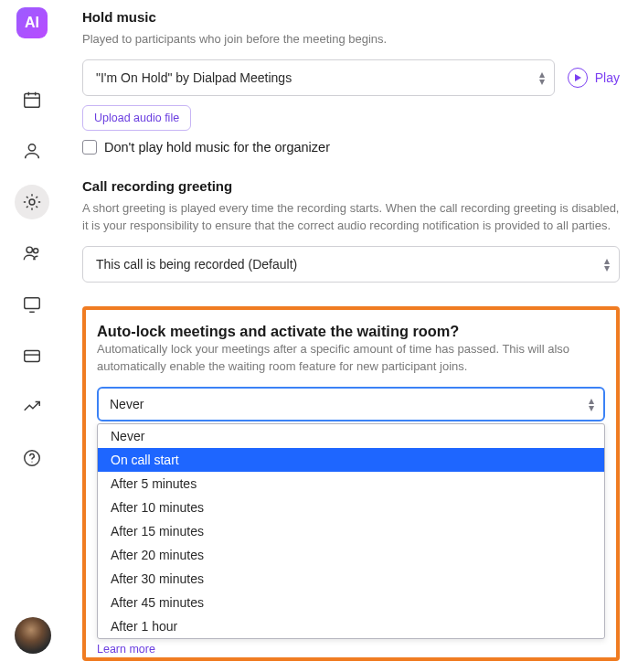 The image size is (638, 672). I want to click on learn-more-link: Learn more, so click(126, 649).